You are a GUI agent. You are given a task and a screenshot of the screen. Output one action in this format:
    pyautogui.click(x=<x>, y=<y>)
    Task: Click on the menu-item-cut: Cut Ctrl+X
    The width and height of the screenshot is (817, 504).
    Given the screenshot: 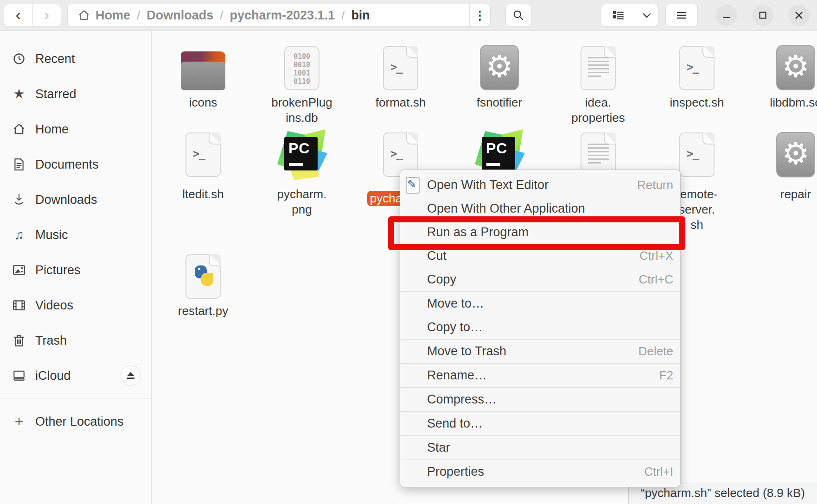 What is the action you would take?
    pyautogui.click(x=540, y=256)
    